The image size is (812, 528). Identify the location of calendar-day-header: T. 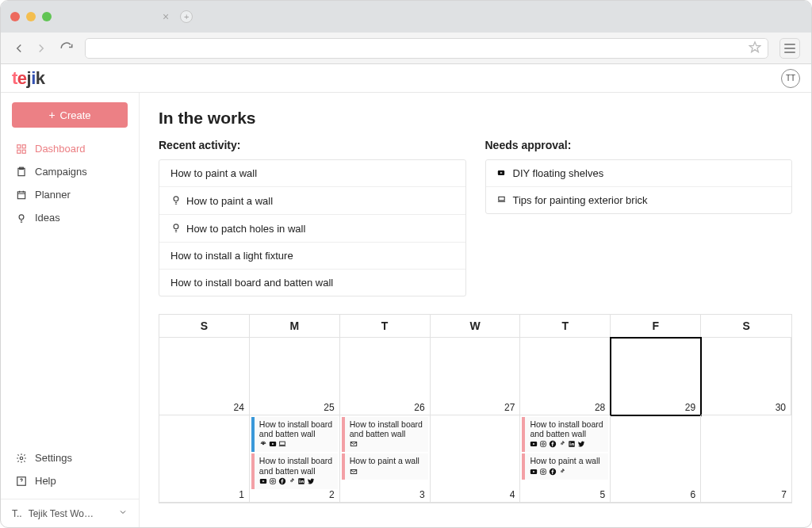
(565, 326).